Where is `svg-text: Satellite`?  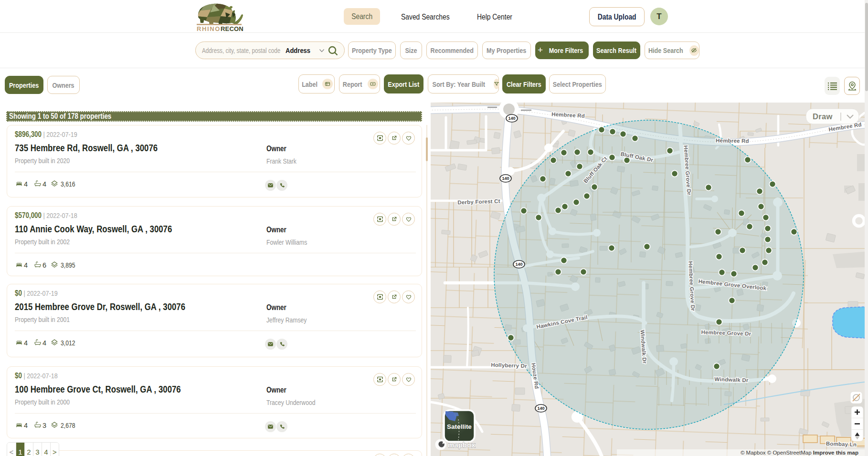
svg-text: Satellite is located at coordinates (459, 426).